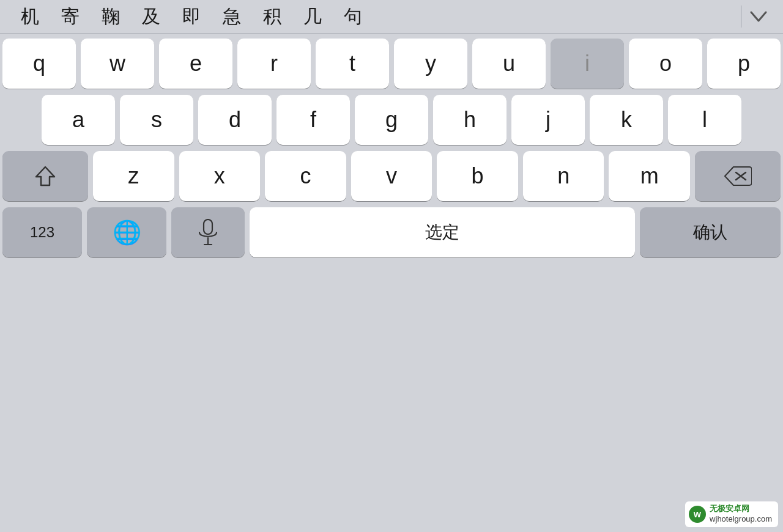 The height and width of the screenshot is (532, 783). Describe the element at coordinates (232, 17) in the screenshot. I see `suggestion-item-5: 急` at that location.